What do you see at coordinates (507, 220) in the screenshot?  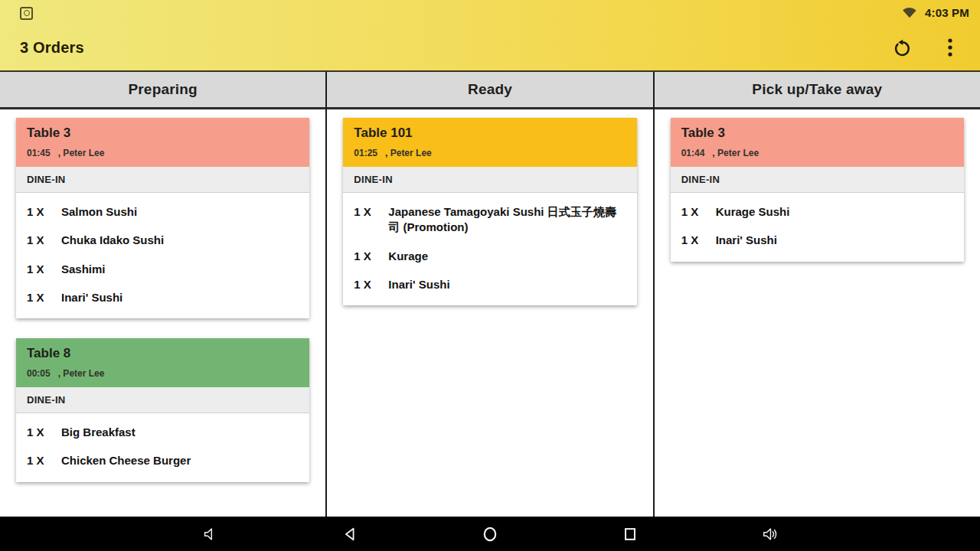 I see `item-name-label: Japanese Tamagoyaki Sushi 日式玉子燒壽司 (Promo…` at bounding box center [507, 220].